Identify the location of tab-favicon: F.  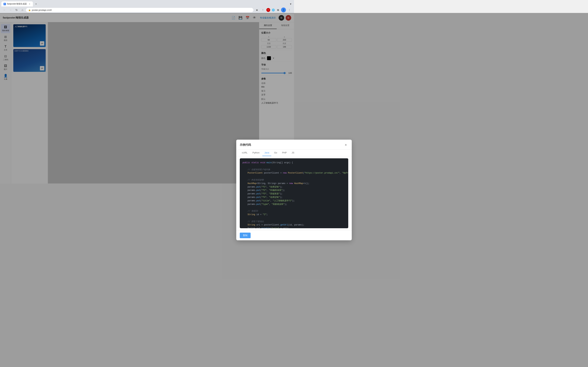
(5, 4).